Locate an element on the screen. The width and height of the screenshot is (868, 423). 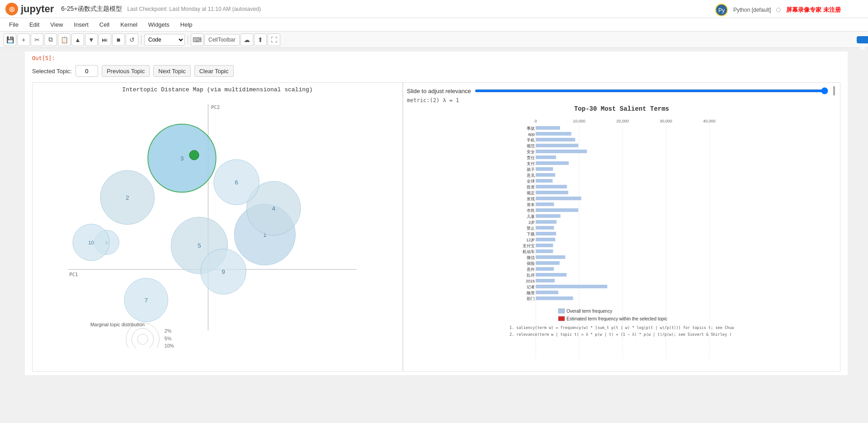
left-sidebar is located at coordinates (11, 235).